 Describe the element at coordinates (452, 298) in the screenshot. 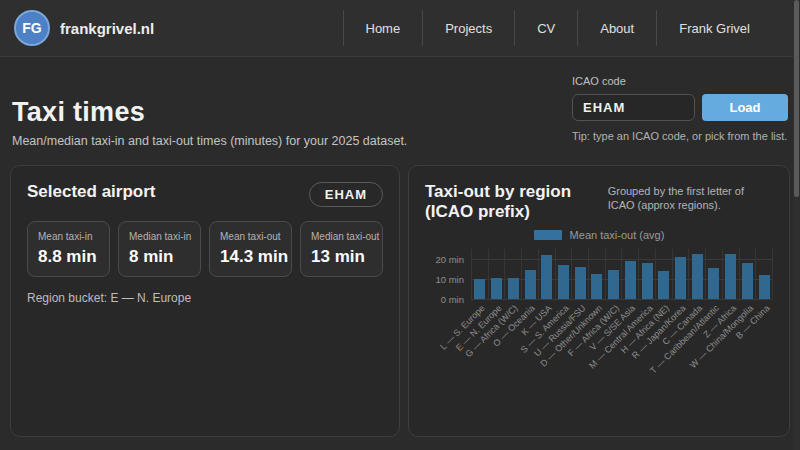

I see `y-axis-tick-label: 0 min` at that location.